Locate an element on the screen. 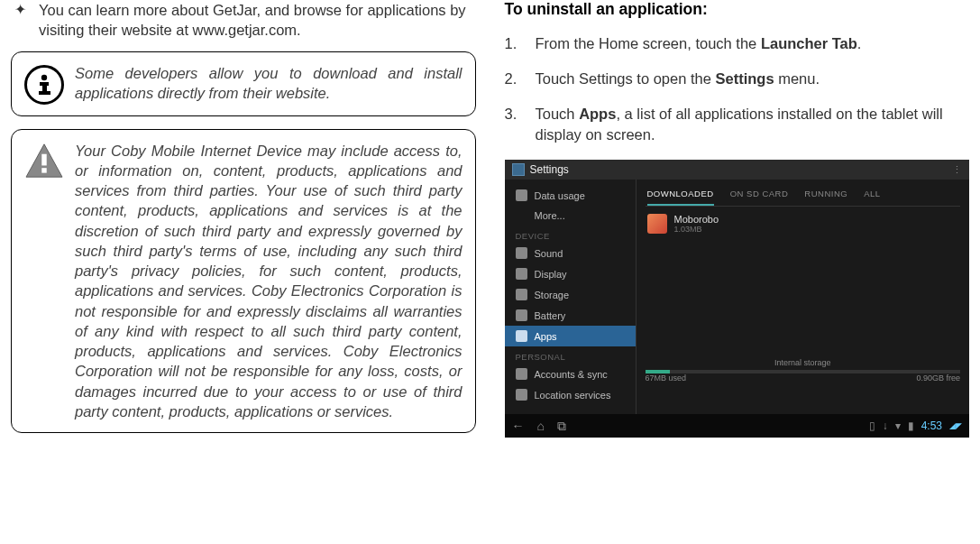 The image size is (980, 544). info-icon is located at coordinates (44, 85).